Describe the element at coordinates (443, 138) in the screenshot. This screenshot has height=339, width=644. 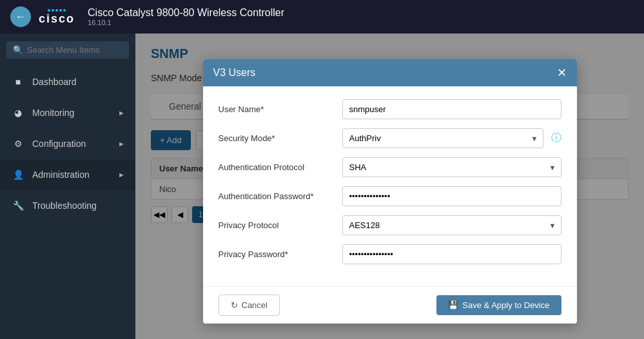
I see `security-mode-wrapper: NoAuthNoPriv AuthNoPriv AuthPriv ▼` at that location.